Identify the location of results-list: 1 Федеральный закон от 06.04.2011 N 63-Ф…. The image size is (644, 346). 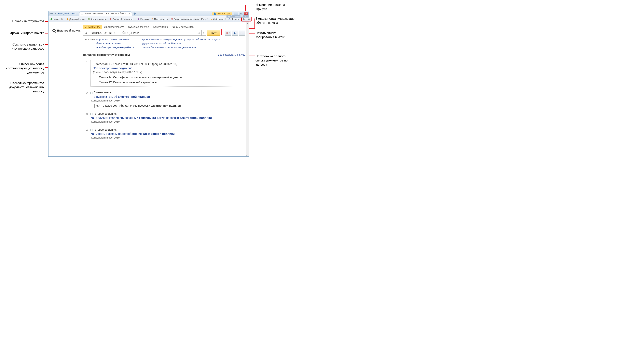
(164, 100).